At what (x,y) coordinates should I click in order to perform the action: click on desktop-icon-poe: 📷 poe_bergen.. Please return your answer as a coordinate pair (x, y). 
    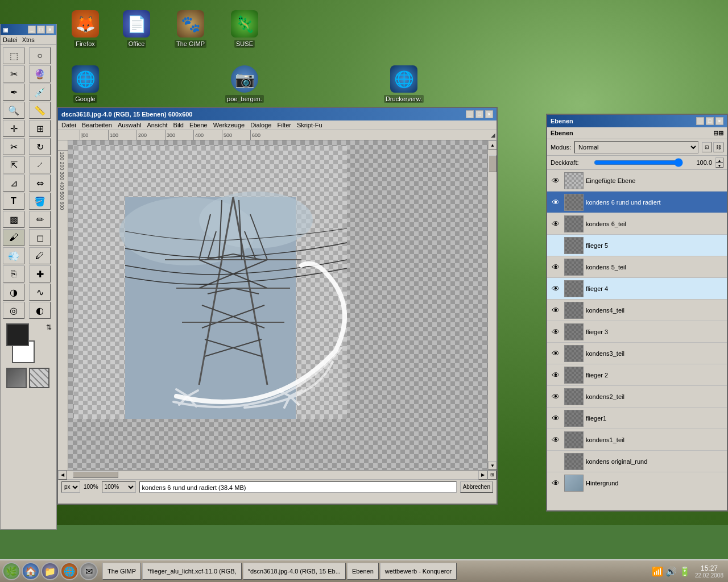
    Looking at the image, I should click on (245, 84).